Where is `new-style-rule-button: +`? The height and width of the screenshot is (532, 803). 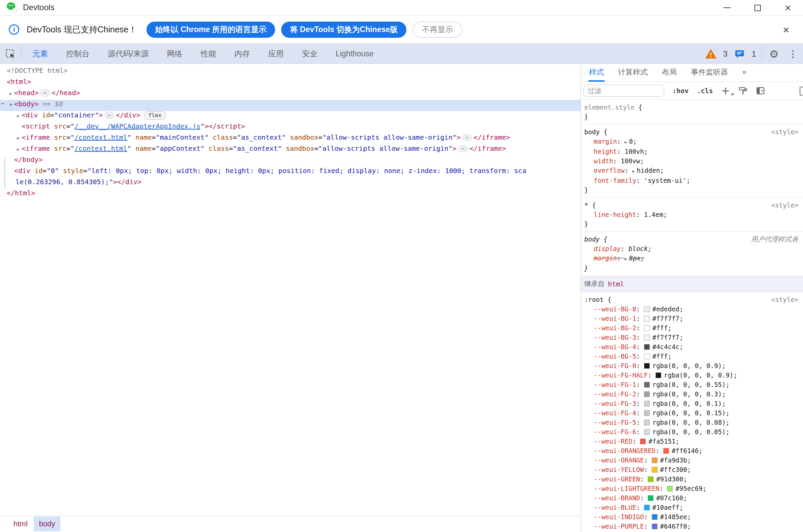 new-style-rule-button: + is located at coordinates (726, 91).